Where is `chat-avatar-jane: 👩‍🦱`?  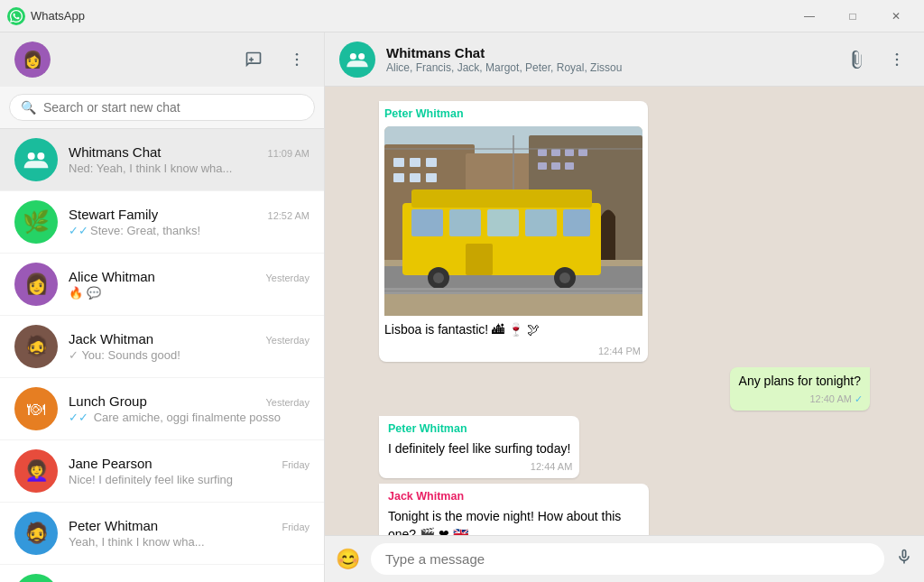
chat-avatar-jane: 👩‍🦱 is located at coordinates (36, 471).